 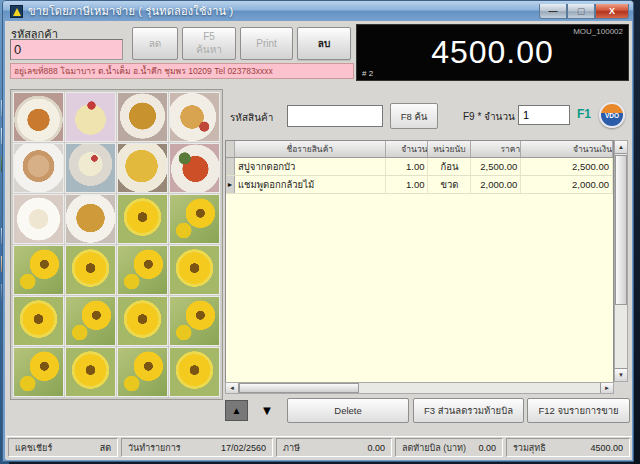 What do you see at coordinates (16, 12) in the screenshot?
I see `app-icon` at bounding box center [16, 12].